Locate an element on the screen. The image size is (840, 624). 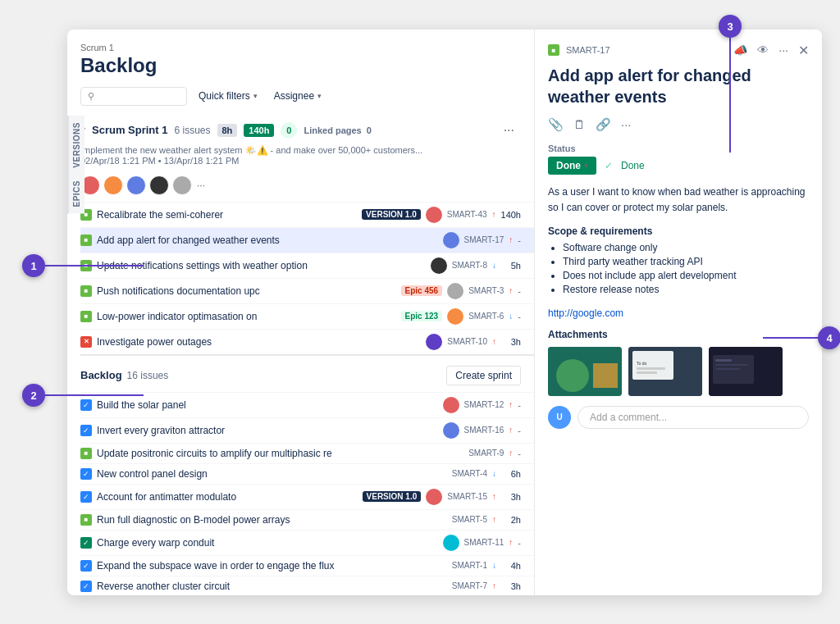
issue-name: Push notifications documentation upc is located at coordinates (246, 291).